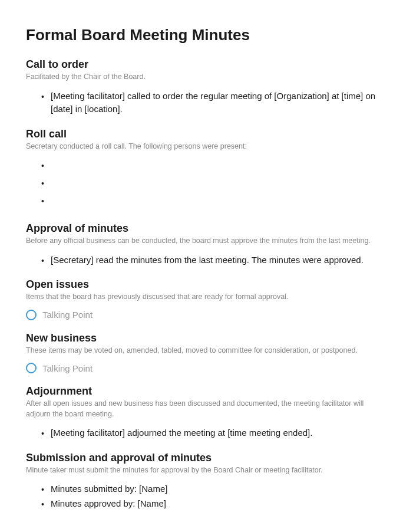 The width and height of the screenshot is (403, 532). I want to click on list-call-to-order: [Meeting facilitator] called to order th…, so click(202, 103).